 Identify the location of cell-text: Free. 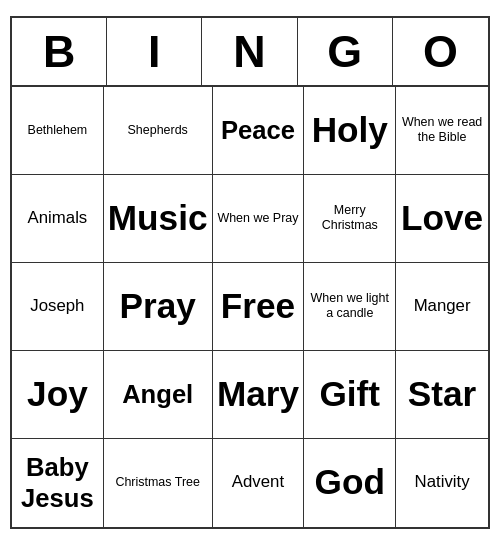
(258, 306).